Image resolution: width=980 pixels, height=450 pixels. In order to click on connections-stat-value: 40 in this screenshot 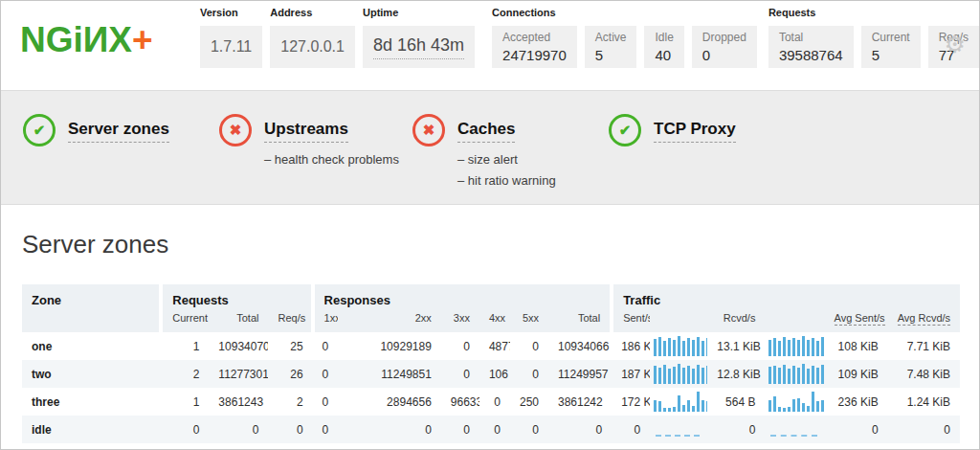, I will do `click(664, 56)`.